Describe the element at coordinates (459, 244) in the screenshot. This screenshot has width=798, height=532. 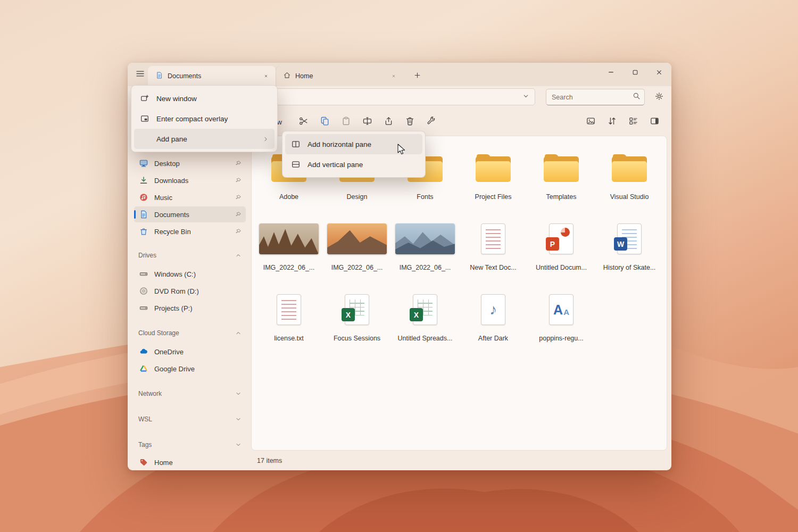
I see `grid-row-files-1: IMG_2022_06_... IMG_2022_06_... IMG_2022…` at that location.